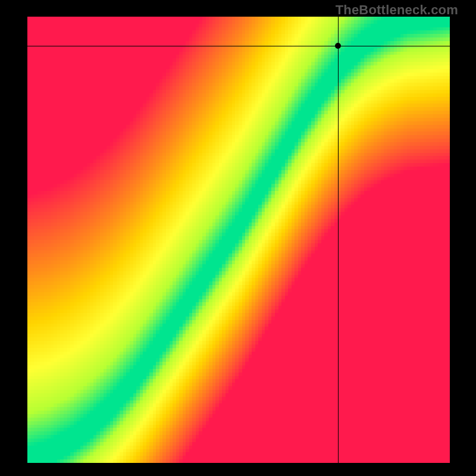  What do you see at coordinates (397, 10) in the screenshot?
I see `watermark-text: TheBottleneck.com` at bounding box center [397, 10].